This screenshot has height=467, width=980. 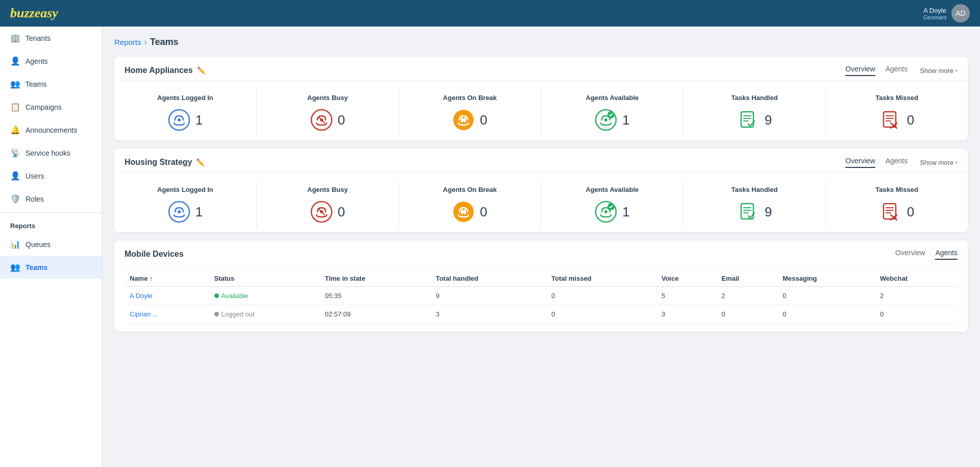 I want to click on col-time-in-state: Time in state, so click(x=375, y=279).